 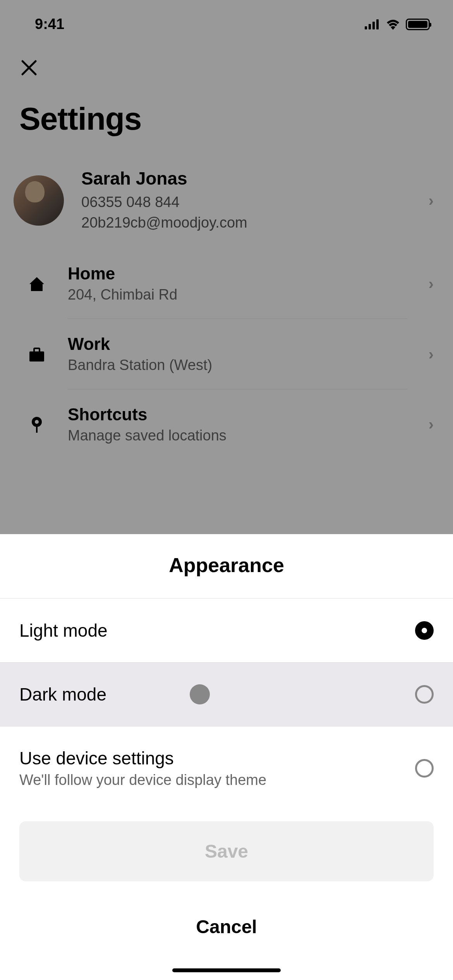 What do you see at coordinates (217, 758) in the screenshot?
I see `option-label: Use device settings` at bounding box center [217, 758].